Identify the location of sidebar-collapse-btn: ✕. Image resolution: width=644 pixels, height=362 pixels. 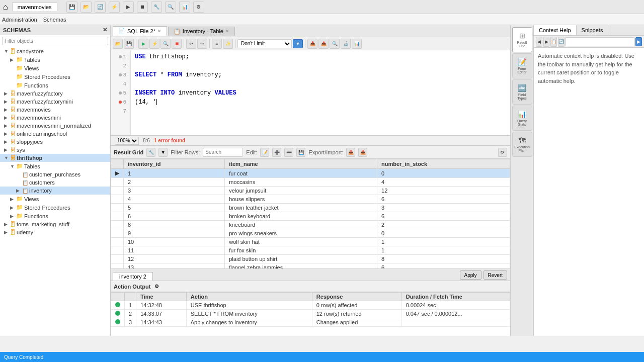
(105, 30).